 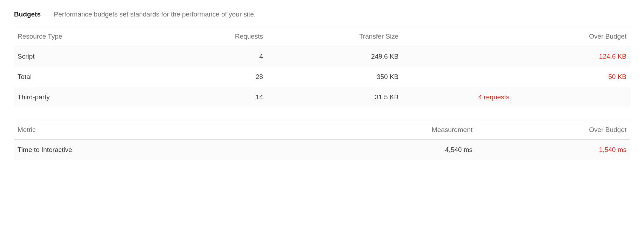 What do you see at coordinates (97, 97) in the screenshot?
I see `cell-resource-type: Third-party` at bounding box center [97, 97].